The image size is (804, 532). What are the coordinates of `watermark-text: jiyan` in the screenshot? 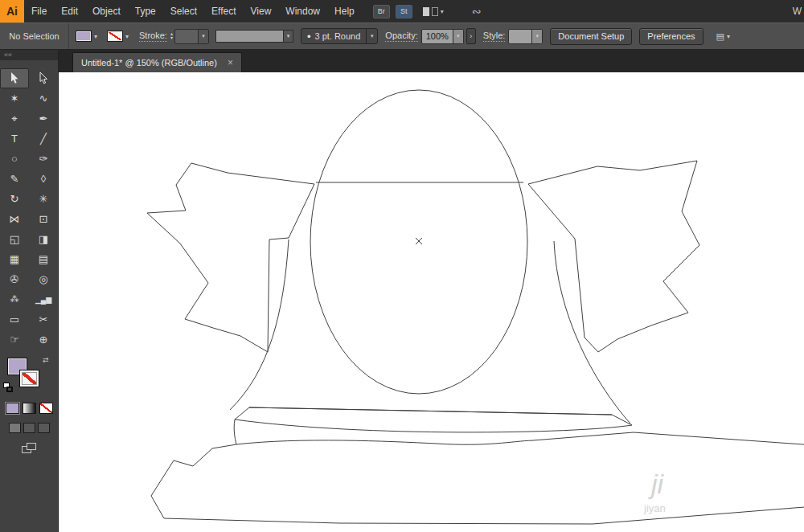 It's located at (654, 508).